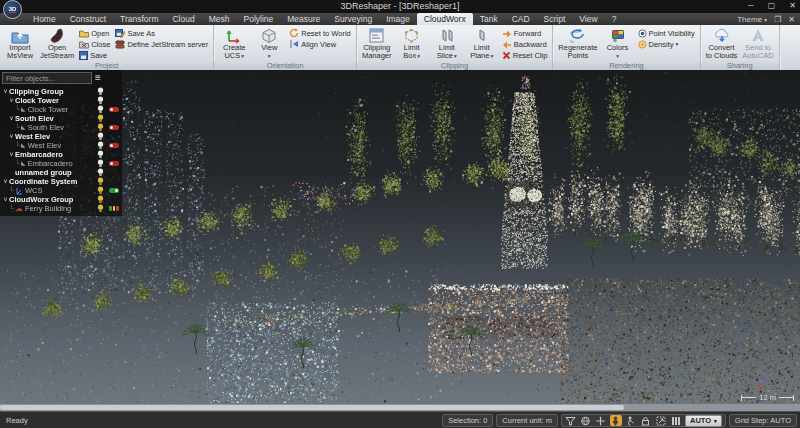 The image size is (800, 428). I want to click on scrollbar-thumb, so click(312, 408).